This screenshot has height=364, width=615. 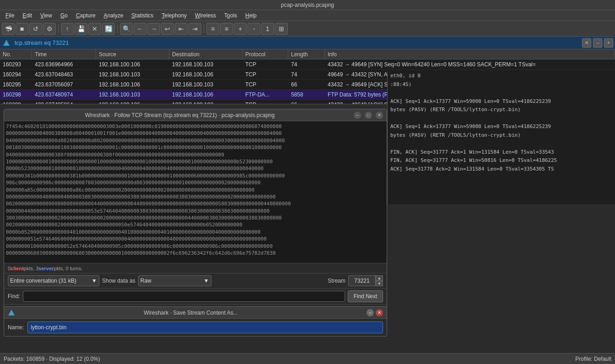 I want to click on menu-telephony: Telephony, so click(x=174, y=16).